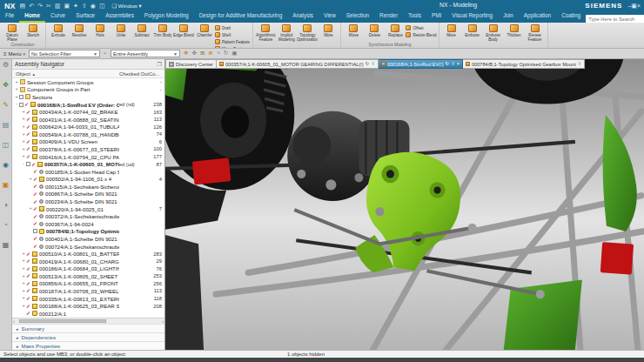 The image size is (644, 362). I want to click on tree-row: +✓000335/A;1-K-00813_01_EXTERIOR BODY AN…, so click(89, 299).